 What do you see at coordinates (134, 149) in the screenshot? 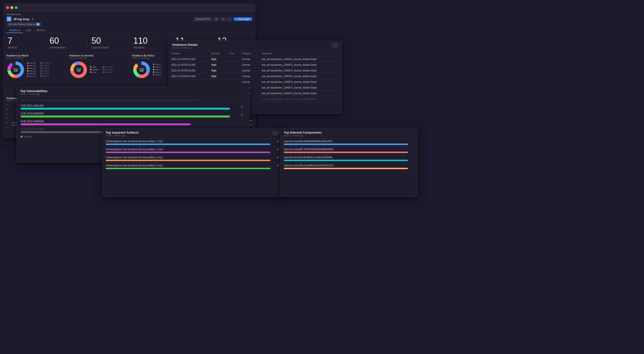
I see `artifact-path-2: ["default/generic-dev-local/test-directo…` at bounding box center [134, 149].